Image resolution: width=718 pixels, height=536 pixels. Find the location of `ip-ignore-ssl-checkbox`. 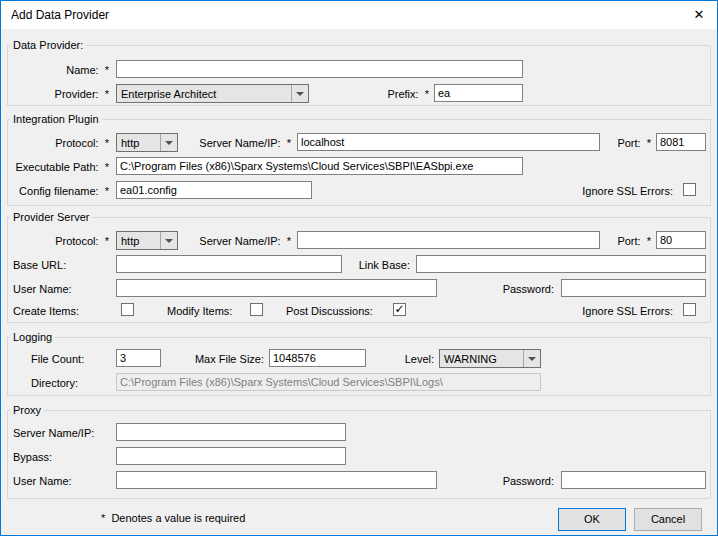

ip-ignore-ssl-checkbox is located at coordinates (690, 190).